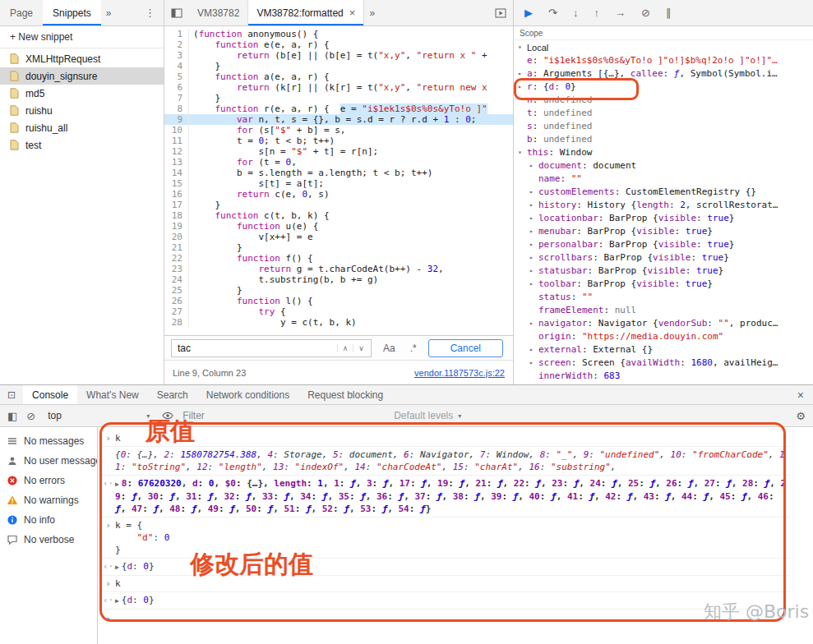 The height and width of the screenshot is (644, 813). I want to click on new-snippet-button: + New snippet, so click(82, 38).